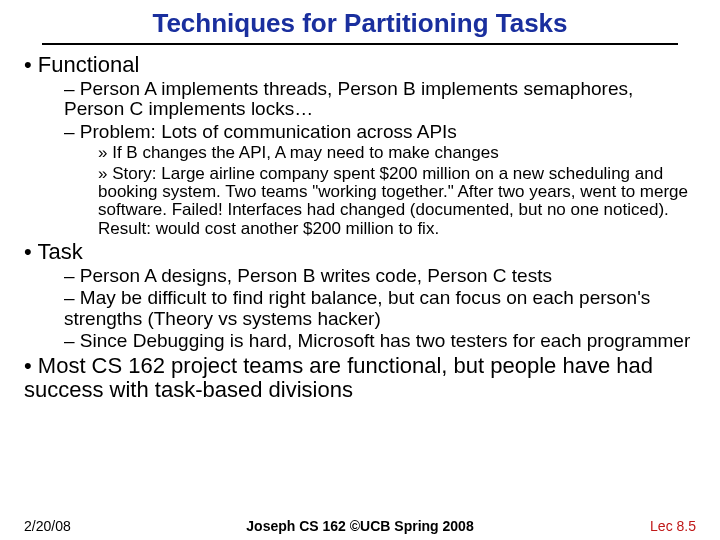 The image size is (720, 540). I want to click on functional-sub-1: Person A implements threads, Person B im…, so click(381, 100).